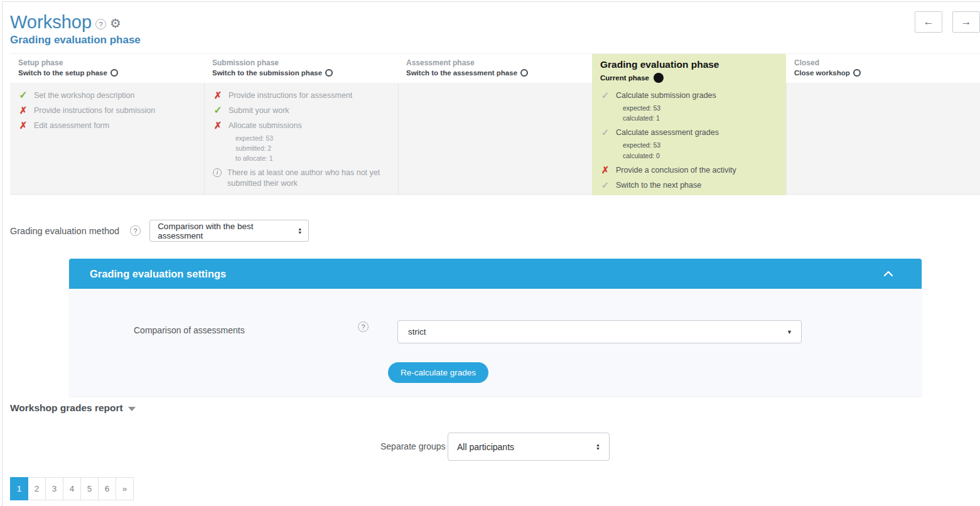 The image size is (980, 506). What do you see at coordinates (107, 488) in the screenshot?
I see `pagination-page-6: 6` at bounding box center [107, 488].